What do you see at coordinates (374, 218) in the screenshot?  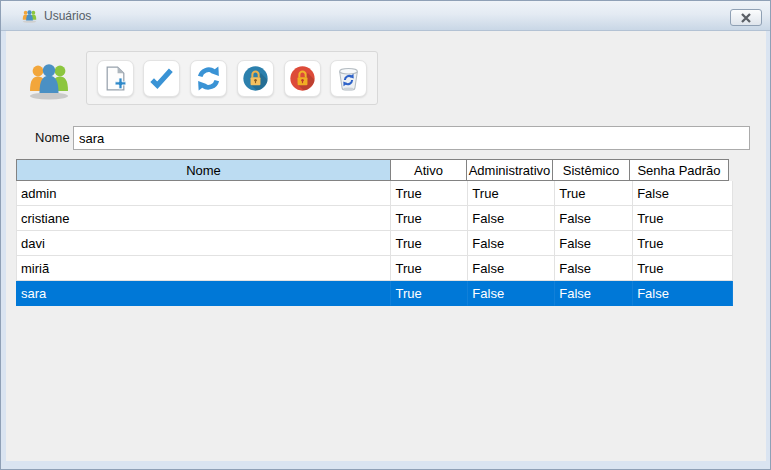 I see `table-row-cristiane: cristiane True False False True` at bounding box center [374, 218].